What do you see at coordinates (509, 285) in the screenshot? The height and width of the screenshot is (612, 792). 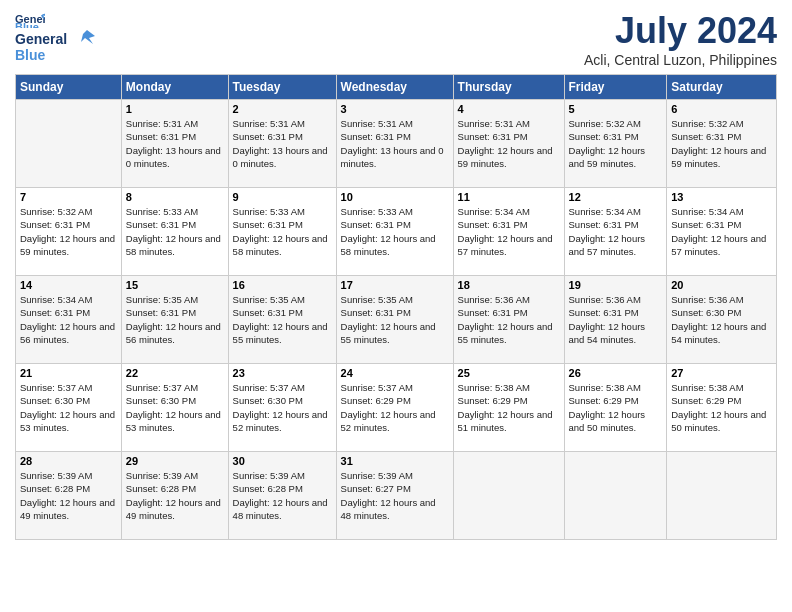 I see `day-number: 18` at bounding box center [509, 285].